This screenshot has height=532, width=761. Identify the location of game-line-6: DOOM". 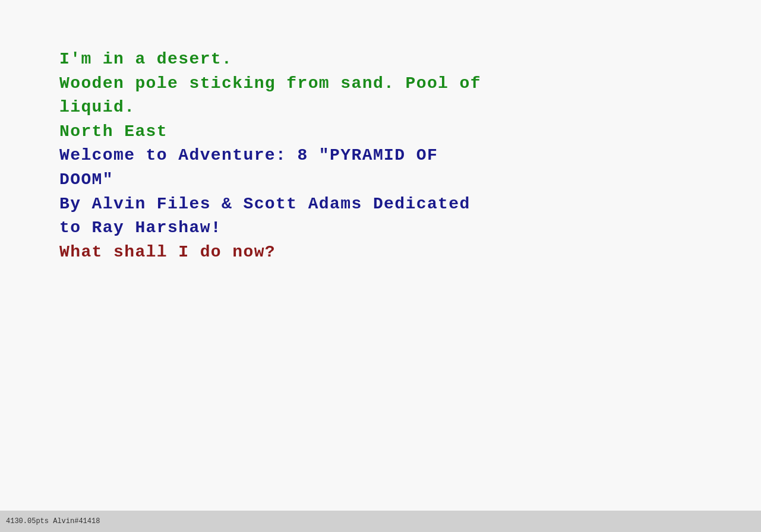
(380, 180).